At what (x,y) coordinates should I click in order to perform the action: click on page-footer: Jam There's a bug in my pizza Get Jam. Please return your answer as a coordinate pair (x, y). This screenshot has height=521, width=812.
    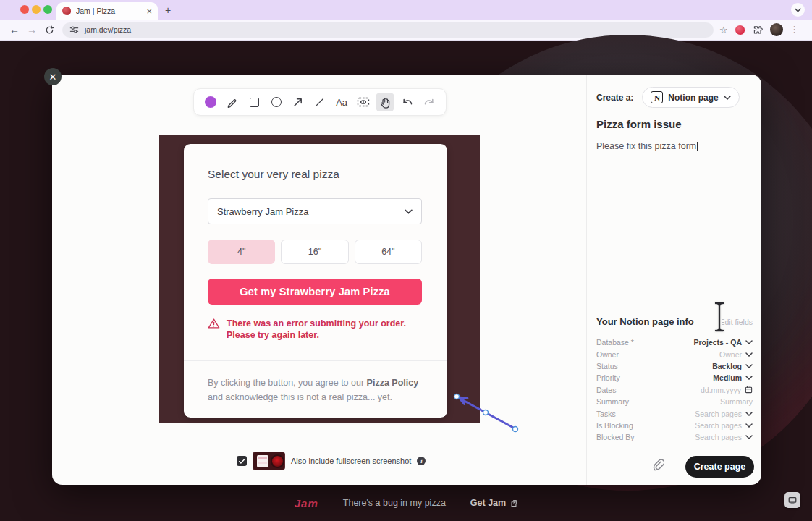
    Looking at the image, I should click on (406, 503).